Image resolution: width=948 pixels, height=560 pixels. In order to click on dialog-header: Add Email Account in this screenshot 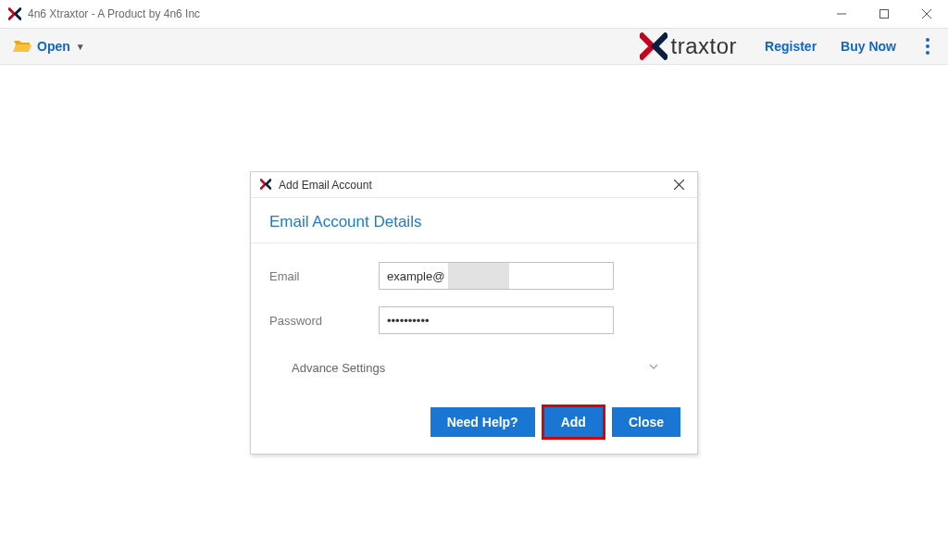, I will do `click(474, 185)`.